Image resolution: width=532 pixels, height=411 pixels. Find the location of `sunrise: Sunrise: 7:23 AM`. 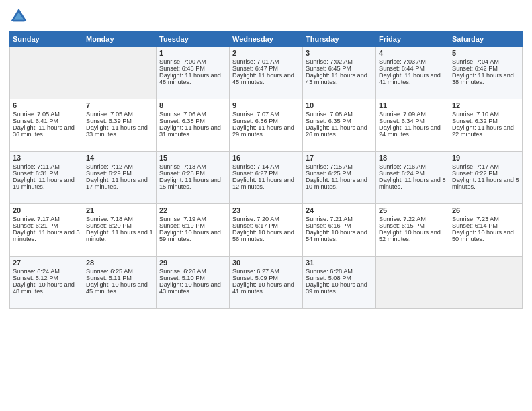

sunrise: Sunrise: 7:23 AM is located at coordinates (476, 219).